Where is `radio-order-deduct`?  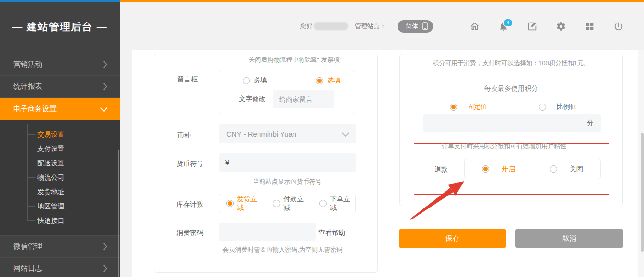
radio-order-deduct is located at coordinates (323, 203).